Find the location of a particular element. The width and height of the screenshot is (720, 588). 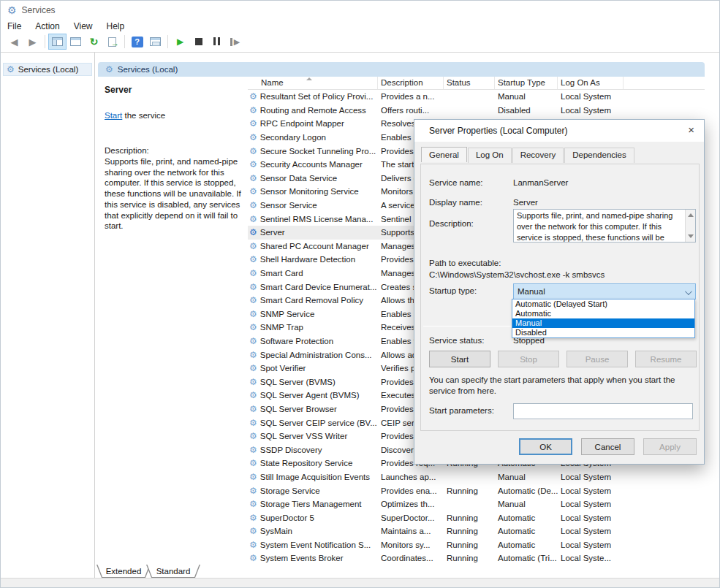

tab-dependencies: Dependencies is located at coordinates (599, 155).